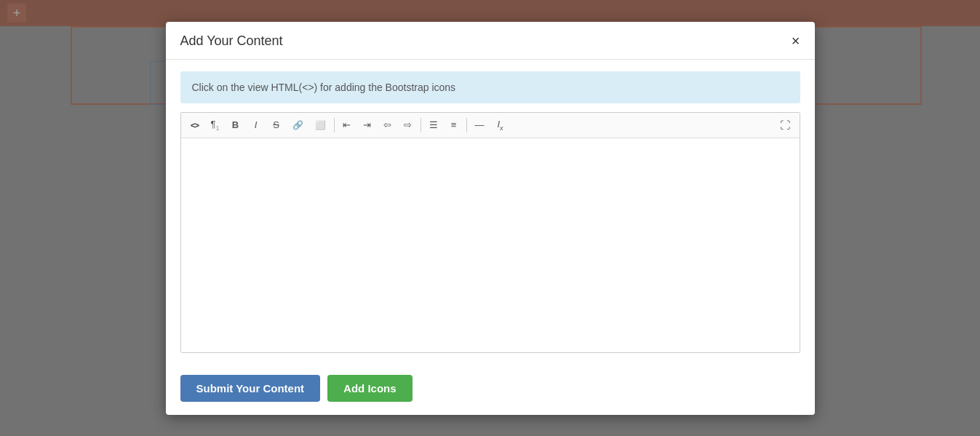  Describe the element at coordinates (346, 125) in the screenshot. I see `align-left-icon: ⇤` at that location.